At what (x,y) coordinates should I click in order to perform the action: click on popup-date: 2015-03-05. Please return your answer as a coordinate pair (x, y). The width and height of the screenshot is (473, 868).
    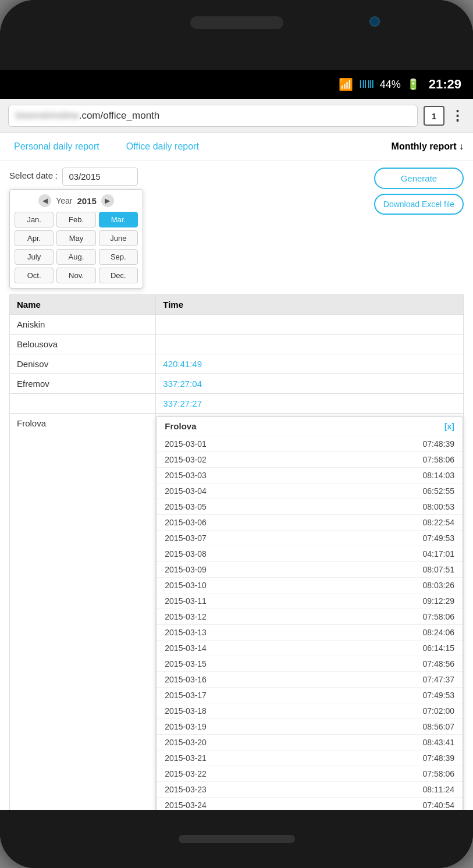
    Looking at the image, I should click on (186, 507).